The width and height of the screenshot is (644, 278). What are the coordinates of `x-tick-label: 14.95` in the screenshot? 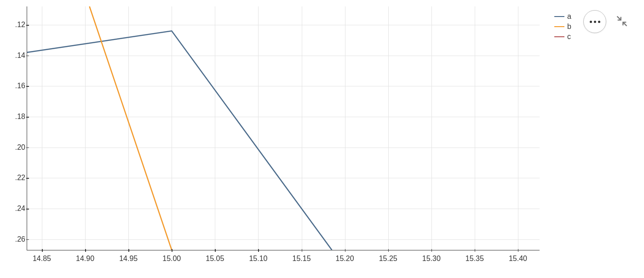 It's located at (128, 259).